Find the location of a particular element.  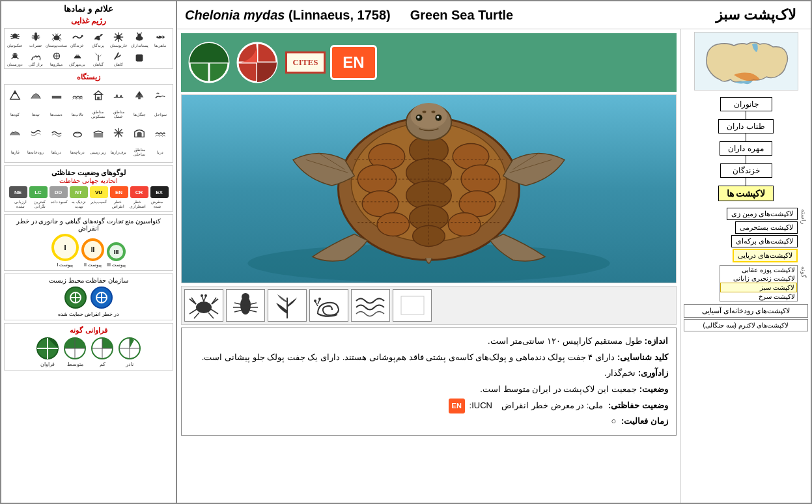

taxon-vertebrata: مهره داران is located at coordinates (746, 148).